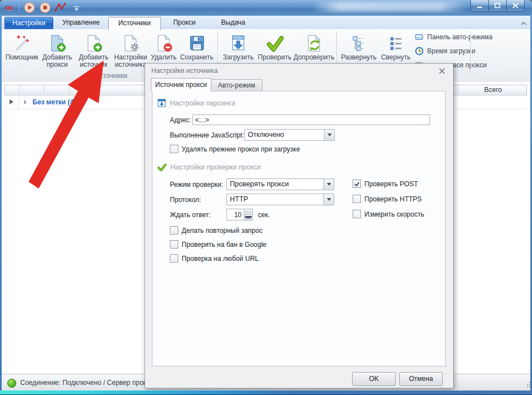 Image resolution: width=532 pixels, height=395 pixels. I want to click on quick-access-dropdown, so click(76, 9).